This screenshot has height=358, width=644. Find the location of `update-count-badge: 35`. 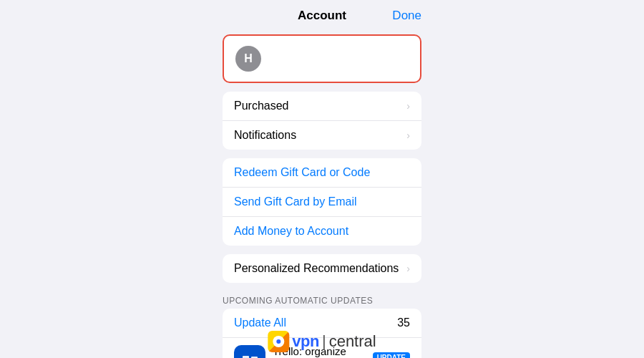

update-count-badge: 35 is located at coordinates (404, 323).